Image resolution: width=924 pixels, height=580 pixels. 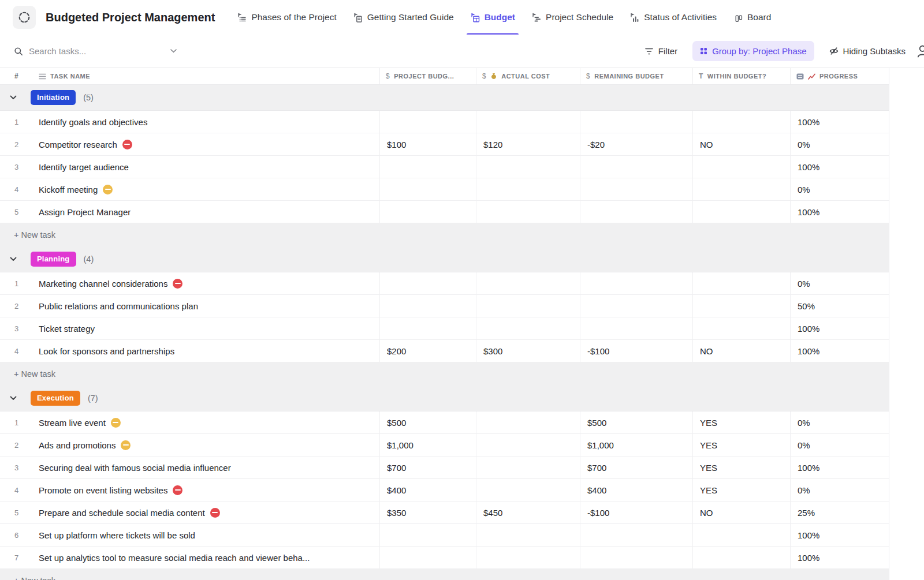 What do you see at coordinates (445, 351) in the screenshot?
I see `table-row: 4 Look for sponsors and partnerships $20…` at bounding box center [445, 351].